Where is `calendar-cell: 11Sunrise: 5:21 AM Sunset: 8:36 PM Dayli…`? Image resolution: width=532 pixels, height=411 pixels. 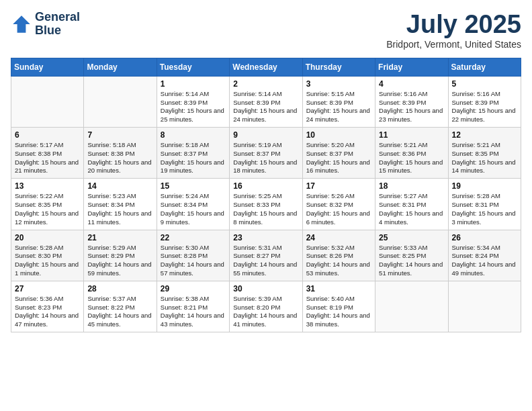 calendar-cell: 11Sunrise: 5:21 AM Sunset: 8:36 PM Dayli… is located at coordinates (412, 153).